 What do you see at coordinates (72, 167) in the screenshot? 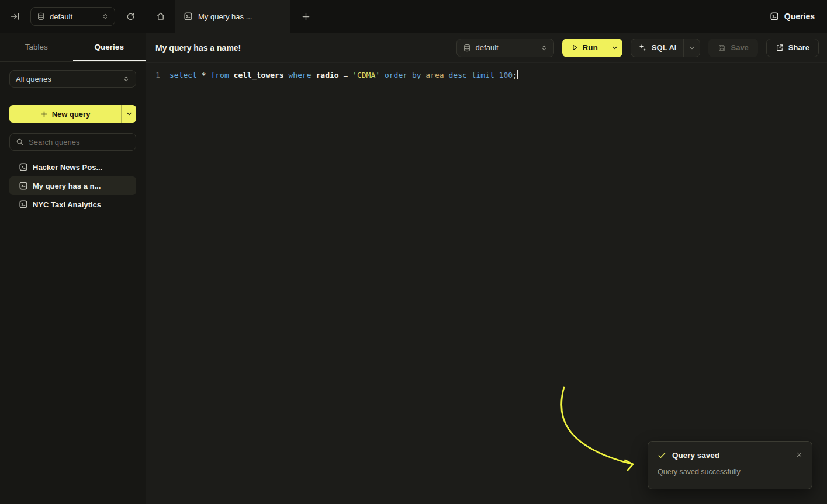
I see `query-list-item: Hacker News Pos...` at bounding box center [72, 167].